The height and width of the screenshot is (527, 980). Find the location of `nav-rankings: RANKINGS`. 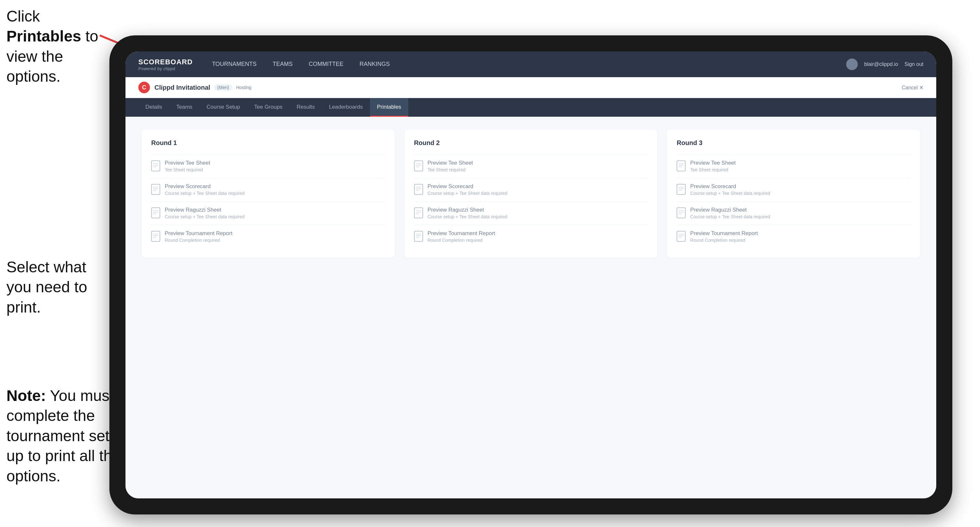

nav-rankings: RANKINGS is located at coordinates (375, 65).